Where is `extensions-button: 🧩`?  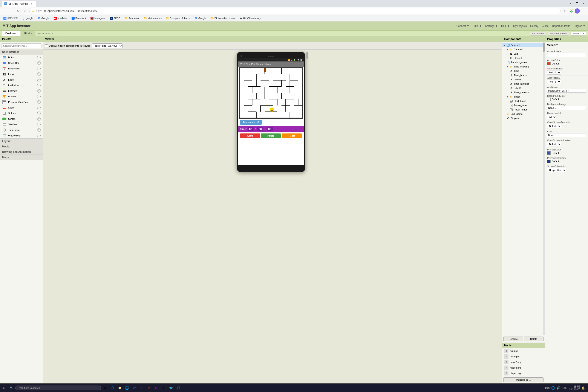
extensions-button: 🧩 is located at coordinates (571, 11).